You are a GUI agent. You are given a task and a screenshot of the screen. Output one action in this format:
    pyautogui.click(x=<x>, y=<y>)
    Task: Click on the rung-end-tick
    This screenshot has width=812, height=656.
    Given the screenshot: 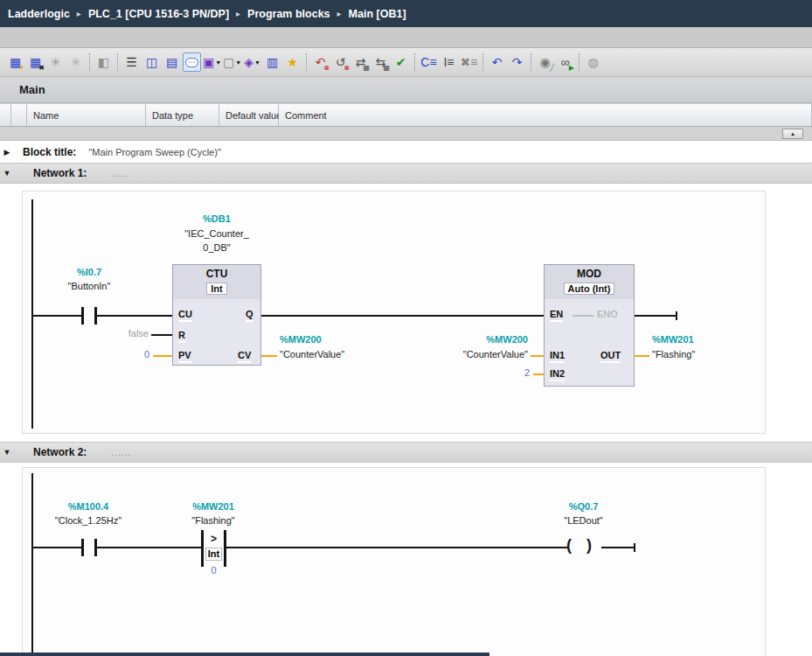 What is the action you would take?
    pyautogui.click(x=677, y=316)
    